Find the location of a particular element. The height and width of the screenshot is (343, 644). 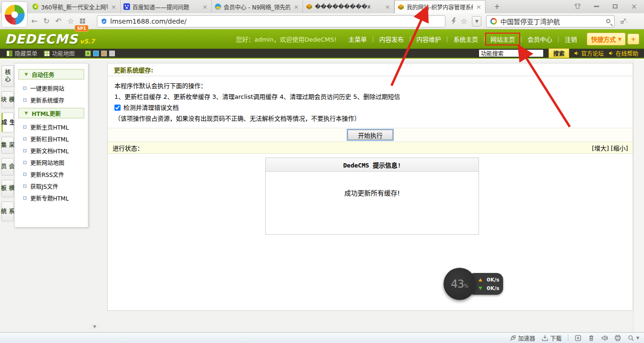

nav-main-menu: 主菜单 is located at coordinates (357, 39).